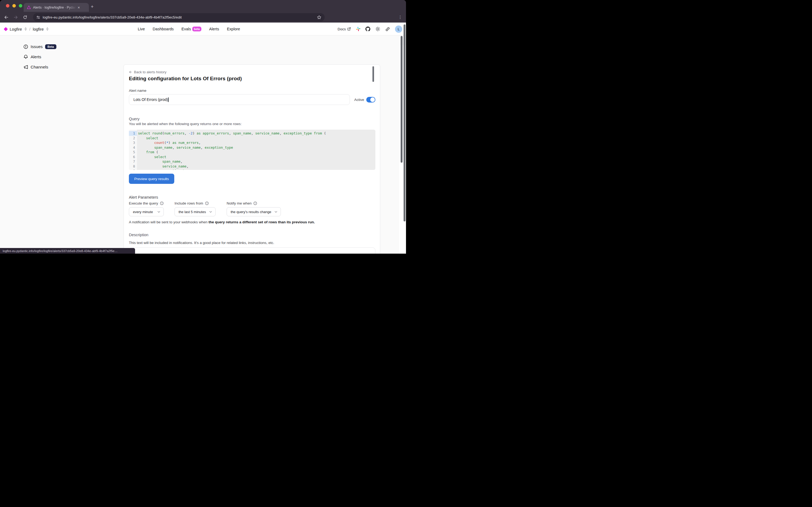  I want to click on text-cursor, so click(168, 100).